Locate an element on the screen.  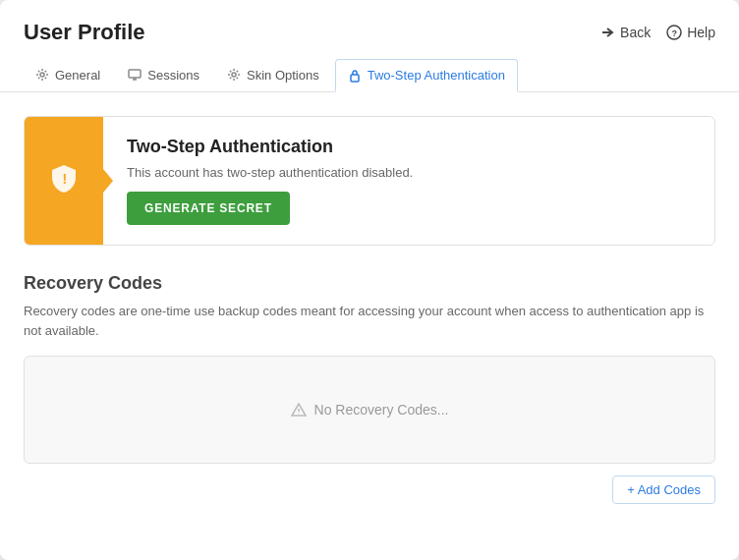
header-actions: Back ? Help is located at coordinates (657, 32).